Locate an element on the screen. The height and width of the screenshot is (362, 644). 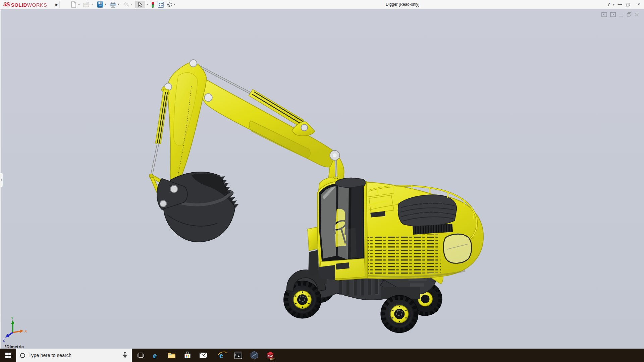
bucket is located at coordinates (198, 207).